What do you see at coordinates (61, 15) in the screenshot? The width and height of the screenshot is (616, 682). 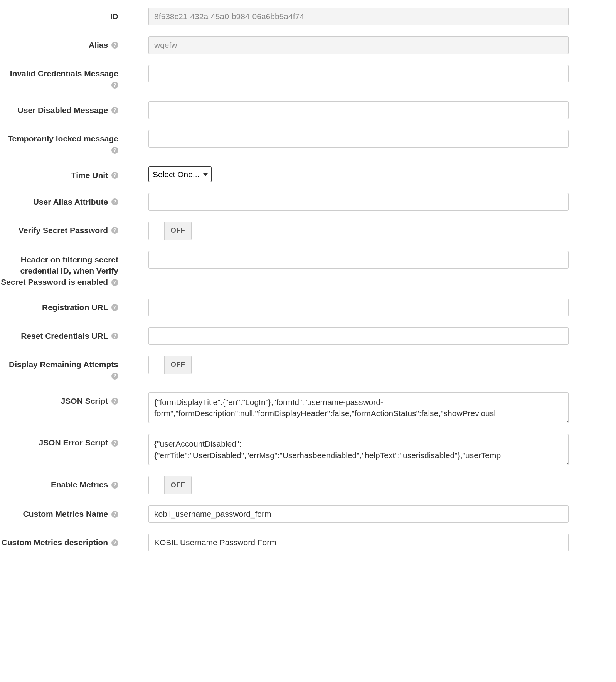 I see `id-label: ID` at bounding box center [61, 15].